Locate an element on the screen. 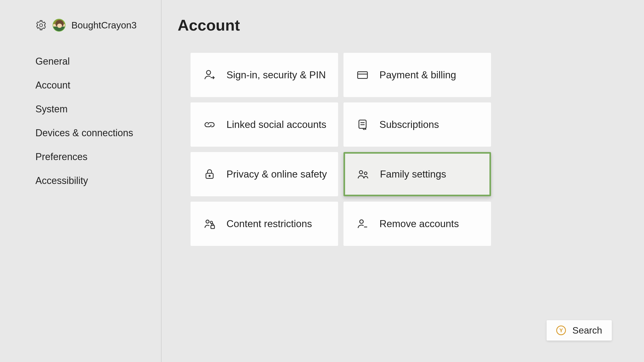 The width and height of the screenshot is (644, 362). tile-subscriptions: Subscriptions is located at coordinates (417, 124).